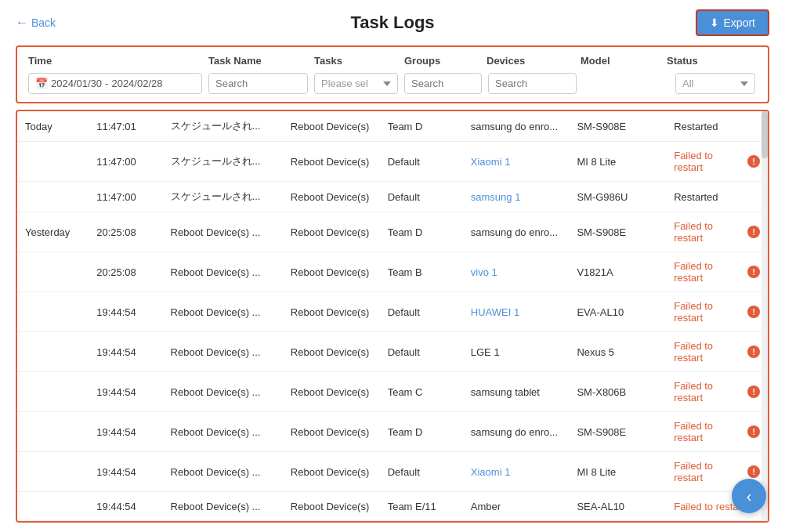 The image size is (785, 532). I want to click on device-link: samsung 1, so click(496, 197).